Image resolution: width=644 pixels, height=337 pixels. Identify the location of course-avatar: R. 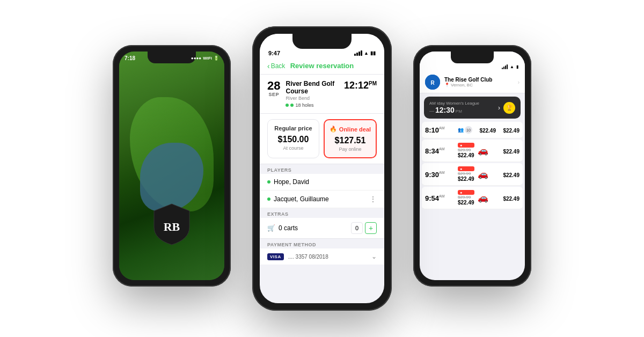
(433, 82).